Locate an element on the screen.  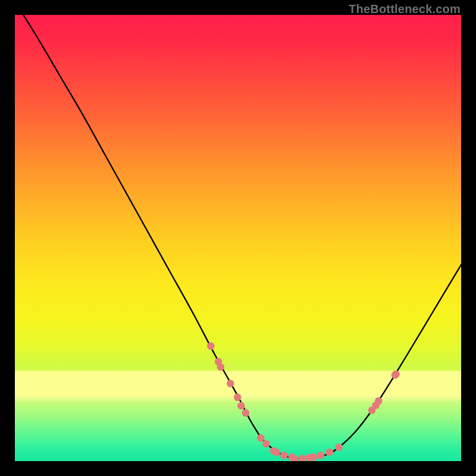
curve-markers is located at coordinates (303, 402).